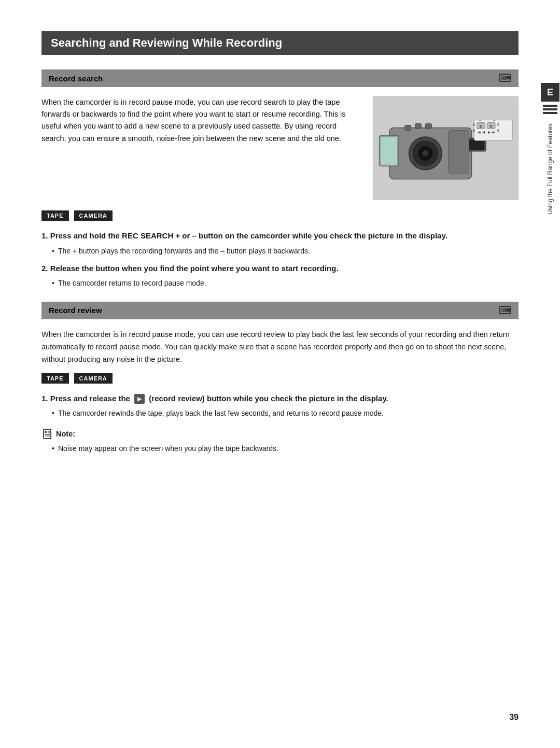 This screenshot has width=560, height=748. I want to click on record-search-header: Record search, so click(280, 78).